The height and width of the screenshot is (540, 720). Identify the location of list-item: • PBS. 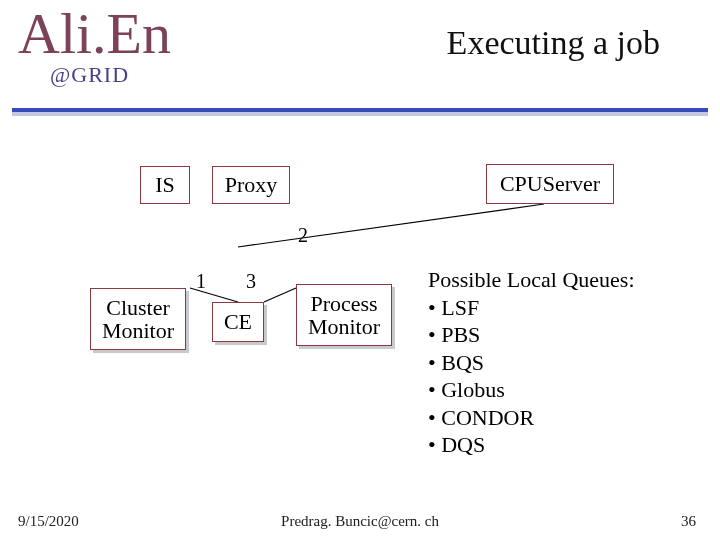
(532, 335).